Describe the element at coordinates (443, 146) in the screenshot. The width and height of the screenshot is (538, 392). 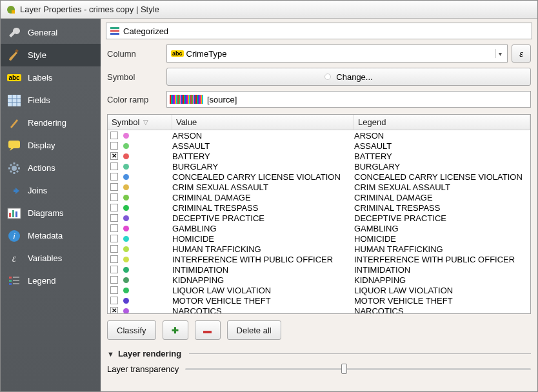
I see `row-legend: ASSAULT` at that location.